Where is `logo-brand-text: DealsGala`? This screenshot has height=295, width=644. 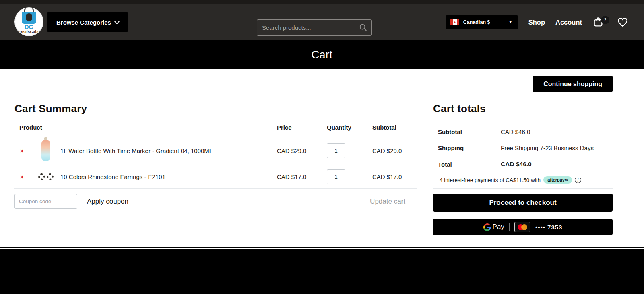
logo-brand-text: DealsGala is located at coordinates (29, 32).